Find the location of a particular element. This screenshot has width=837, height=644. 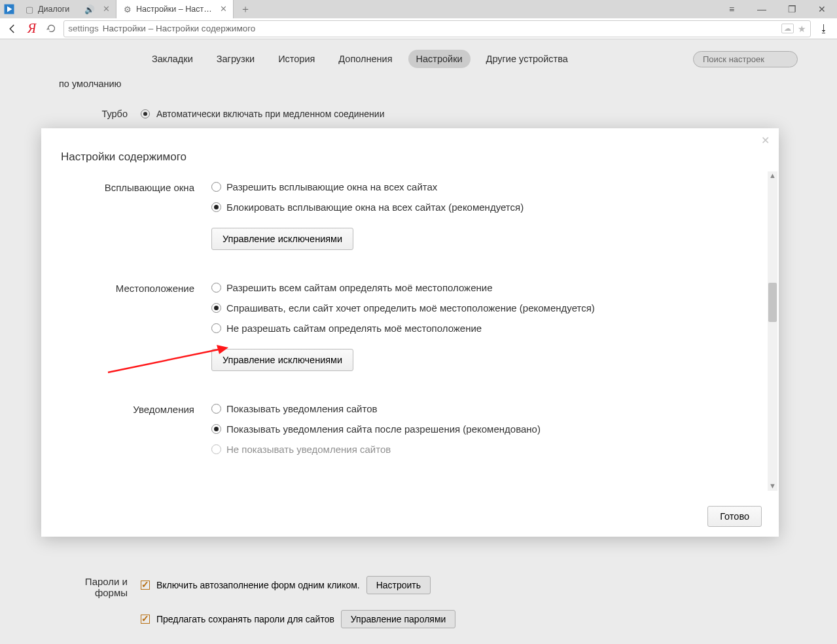

section-label: Всплывающие окна is located at coordinates (128, 213).